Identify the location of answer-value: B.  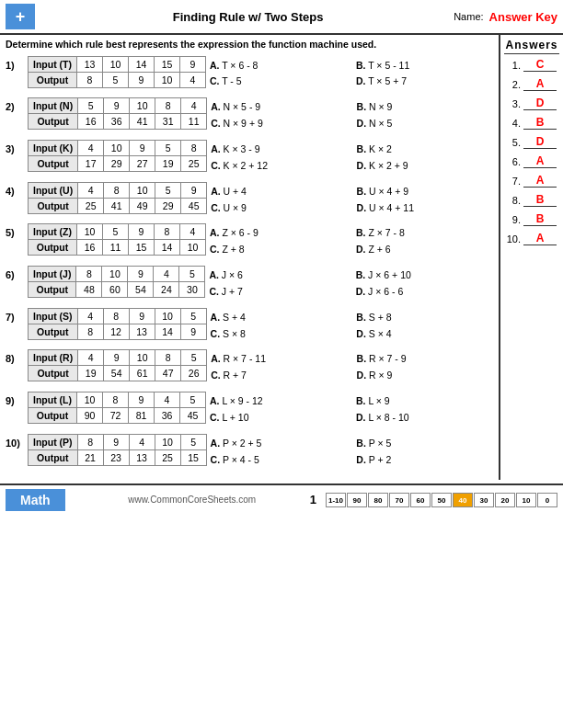
(541, 122).